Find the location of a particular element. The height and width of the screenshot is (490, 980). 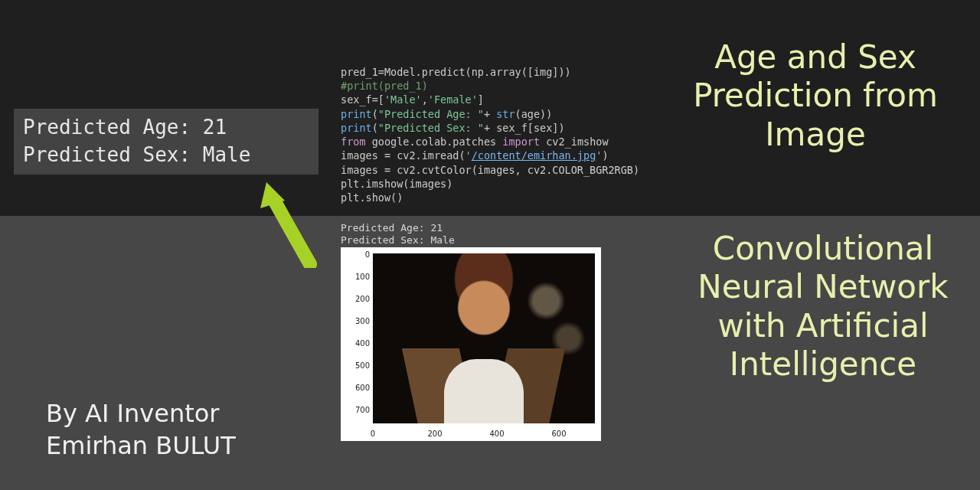

y-tick: 300 is located at coordinates (356, 322).